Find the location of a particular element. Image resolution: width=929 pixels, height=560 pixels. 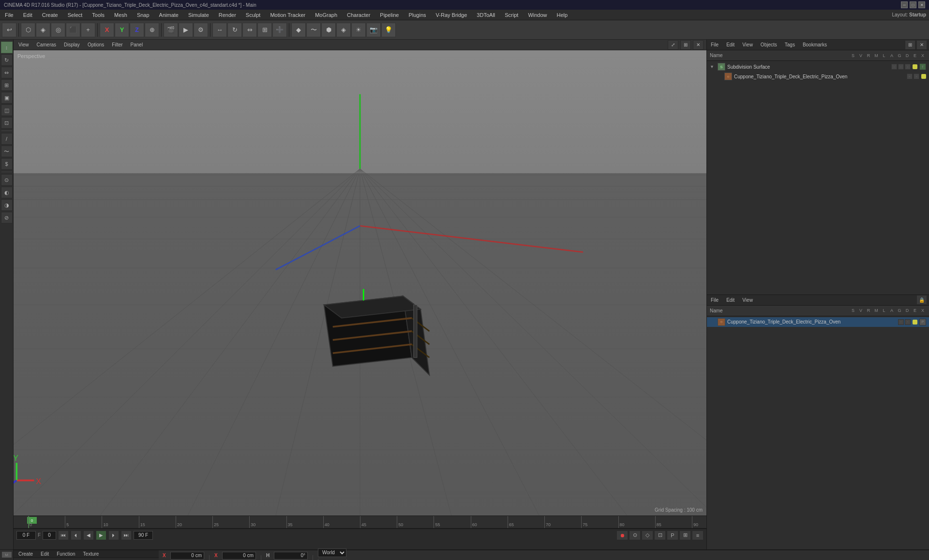

menu-mograph: MoGraph is located at coordinates (326, 15).